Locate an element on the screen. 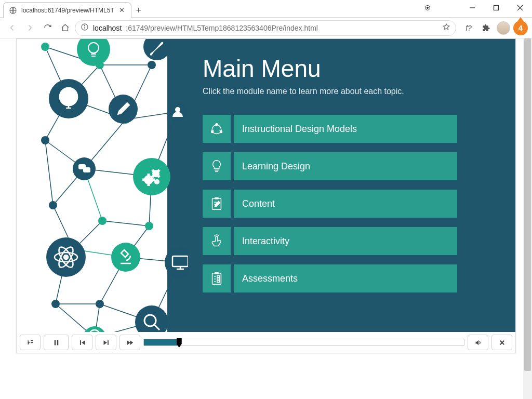 This screenshot has height=399, width=532. window-titlebar: localhost:61749/preview/HTML5T ✕ + is located at coordinates (266, 9).